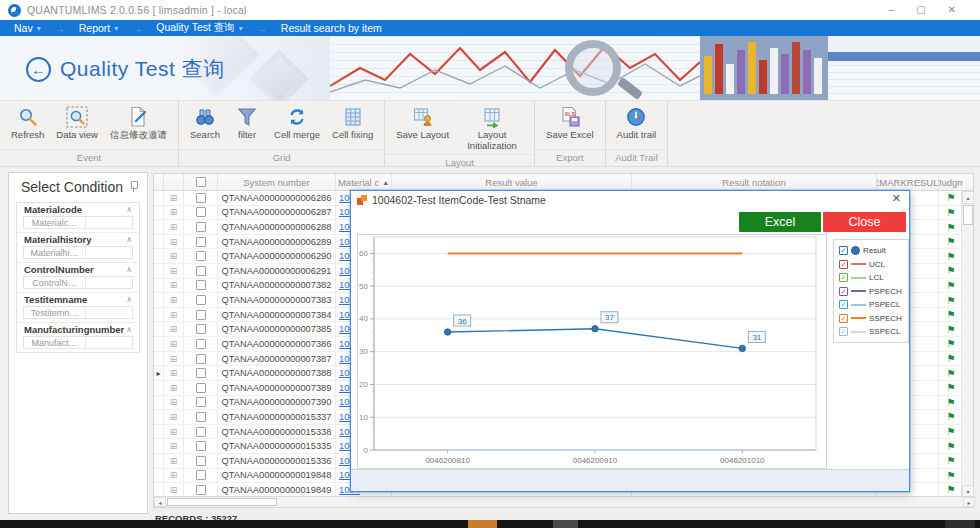  What do you see at coordinates (637, 126) in the screenshot?
I see `toolbar-audit-trail-button: Audit trail` at bounding box center [637, 126].